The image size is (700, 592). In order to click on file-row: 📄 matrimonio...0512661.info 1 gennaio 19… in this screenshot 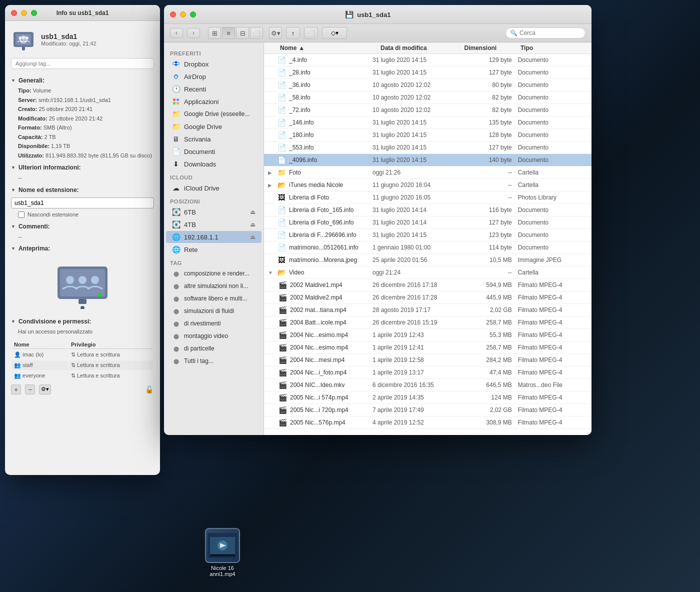, I will do `click(428, 248)`.